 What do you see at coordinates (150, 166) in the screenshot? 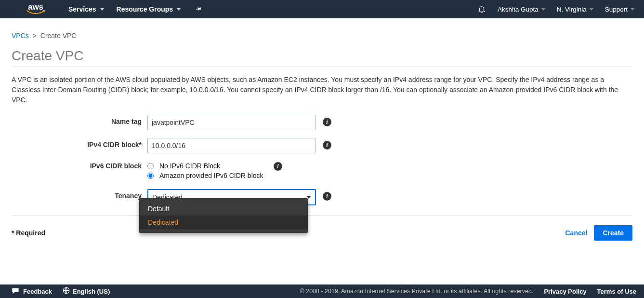
I see `radio-ipv6-none-input` at bounding box center [150, 166].